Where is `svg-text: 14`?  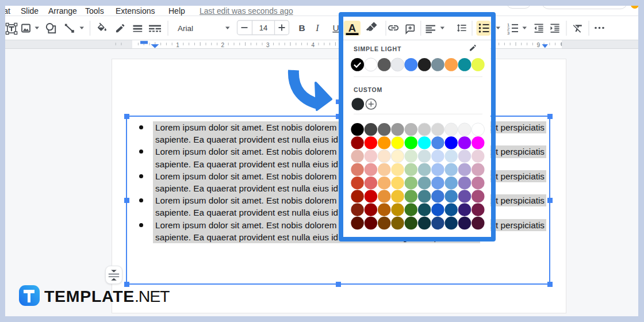 svg-text: 14 is located at coordinates (263, 28).